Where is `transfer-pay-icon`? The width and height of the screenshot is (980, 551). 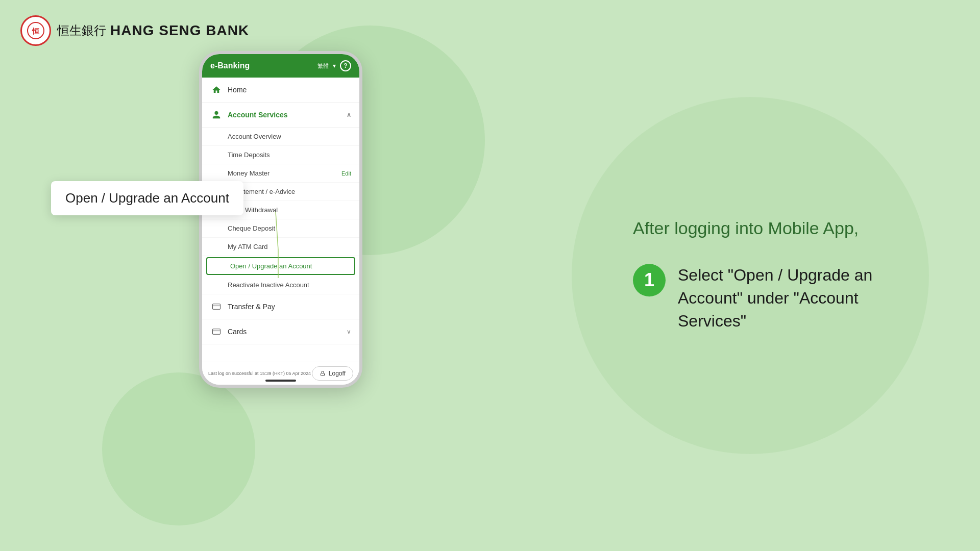 transfer-pay-icon is located at coordinates (216, 307).